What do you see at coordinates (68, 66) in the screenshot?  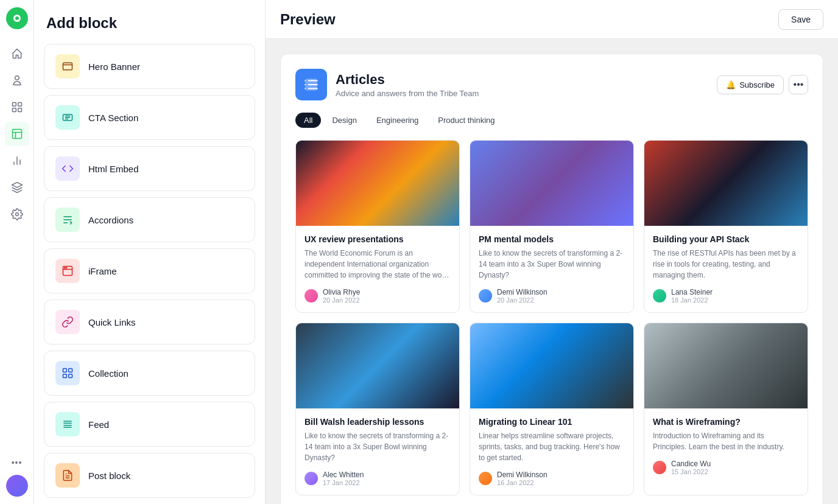 I see `block-icon-hero-banner` at bounding box center [68, 66].